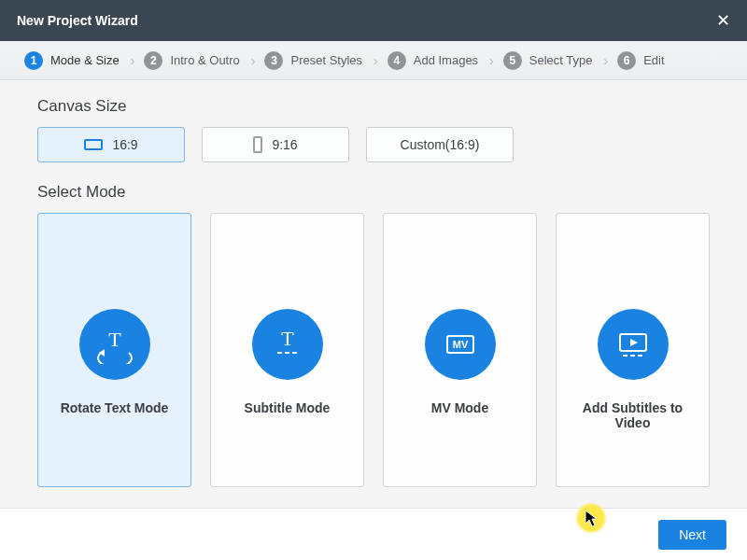  What do you see at coordinates (115, 344) in the screenshot?
I see `rotate-text-icon: T` at bounding box center [115, 344].